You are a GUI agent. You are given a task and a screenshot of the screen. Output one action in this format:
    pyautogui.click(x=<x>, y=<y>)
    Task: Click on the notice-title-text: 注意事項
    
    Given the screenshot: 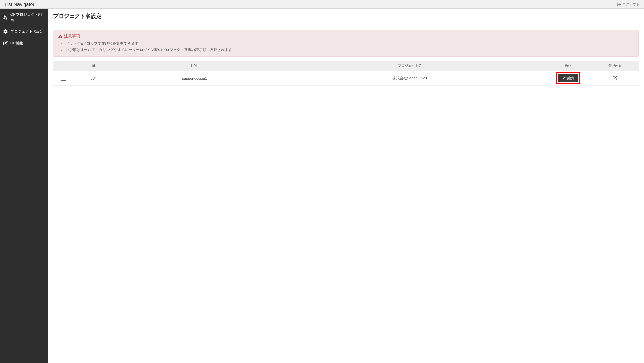 What is the action you would take?
    pyautogui.click(x=72, y=36)
    